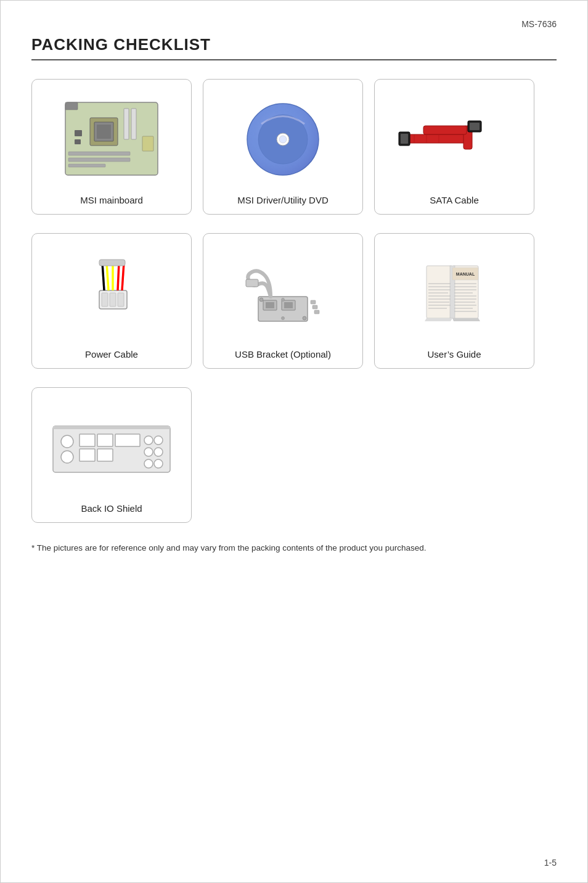 The width and height of the screenshot is (588, 883). What do you see at coordinates (283, 301) in the screenshot?
I see `item-usbbracket: USB Bracket (Optional)` at bounding box center [283, 301].